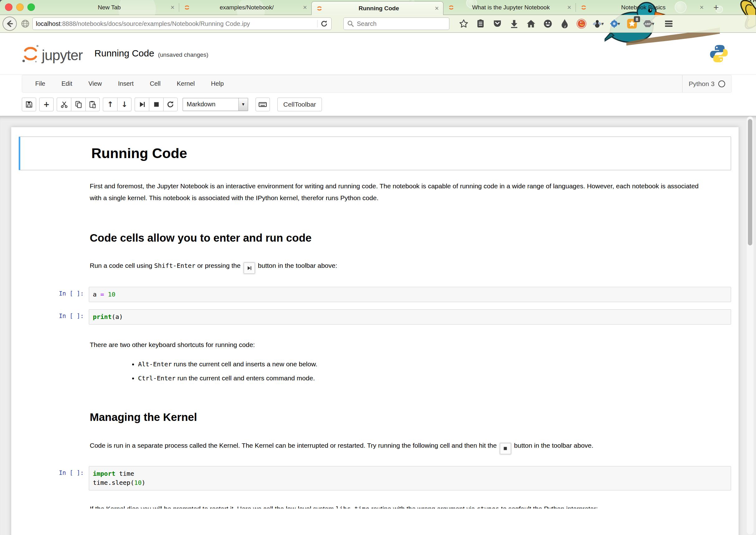  I want to click on download-icon, so click(514, 24).